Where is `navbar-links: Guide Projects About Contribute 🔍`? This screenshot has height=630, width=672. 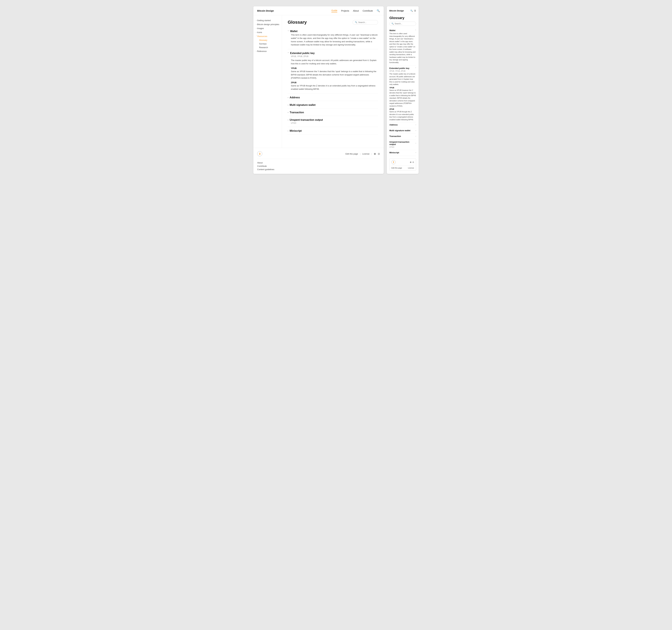 navbar-links: Guide Projects About Contribute 🔍 is located at coordinates (356, 11).